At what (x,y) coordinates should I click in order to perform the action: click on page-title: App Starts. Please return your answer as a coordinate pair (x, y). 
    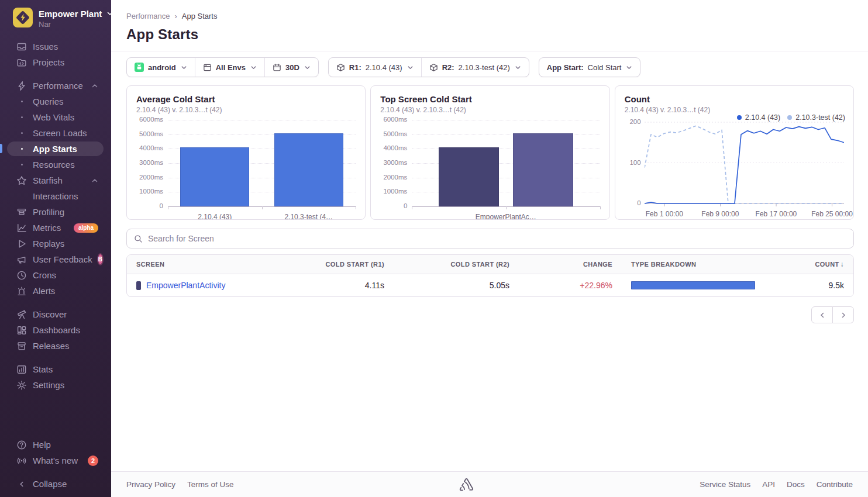
    Looking at the image, I should click on (490, 34).